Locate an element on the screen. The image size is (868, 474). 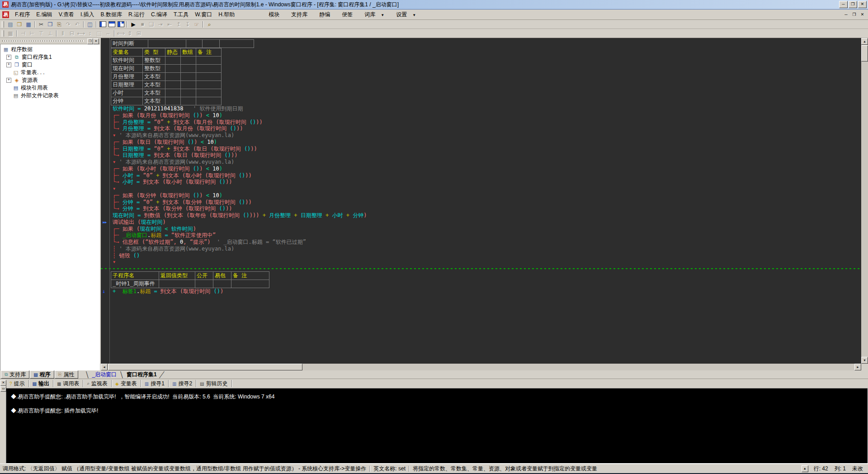
paste-button: ⎘ is located at coordinates (59, 24).